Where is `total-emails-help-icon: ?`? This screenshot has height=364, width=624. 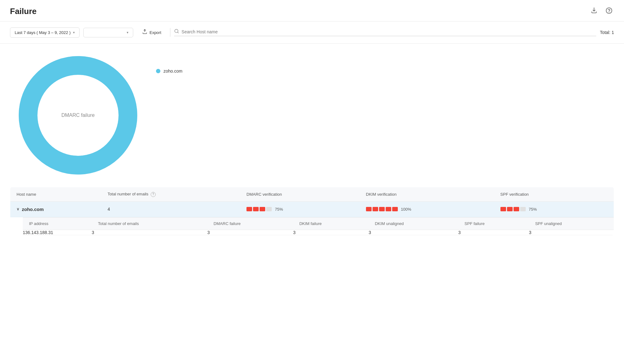 total-emails-help-icon: ? is located at coordinates (153, 194).